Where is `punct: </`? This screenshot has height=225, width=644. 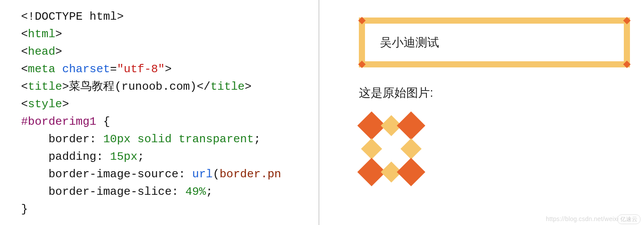 punct: </ is located at coordinates (204, 87).